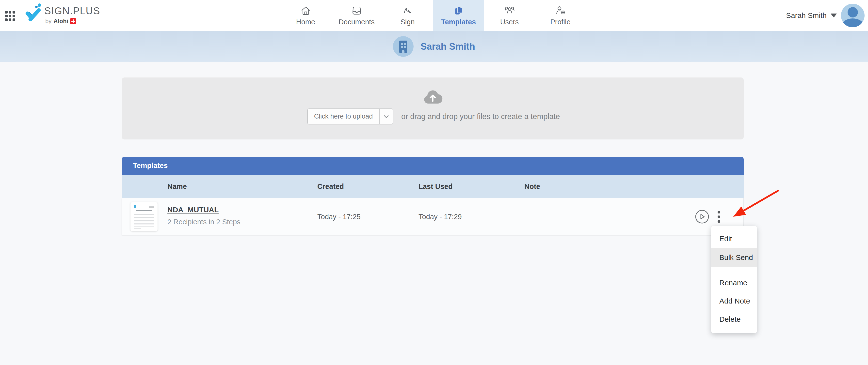 The height and width of the screenshot is (365, 868). Describe the element at coordinates (73, 21) in the screenshot. I see `swiss-flag-icon` at that location.